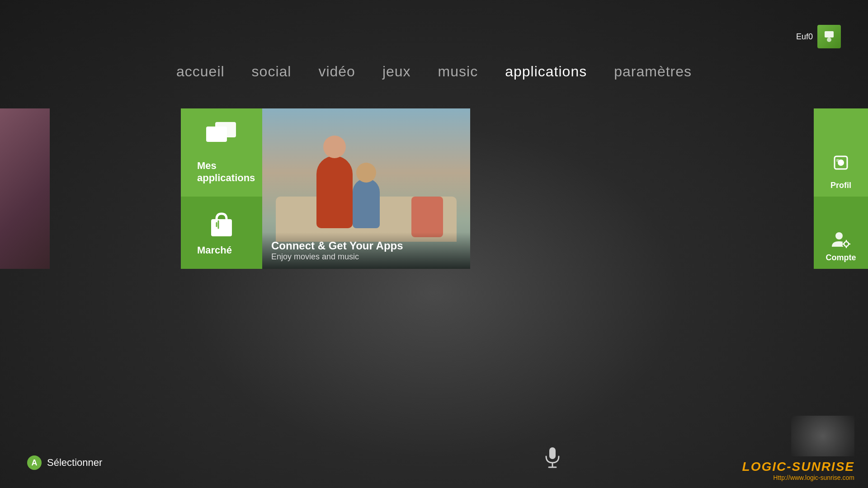 The width and height of the screenshot is (868, 488). I want to click on mes-applications-label: Mes applications, so click(226, 172).